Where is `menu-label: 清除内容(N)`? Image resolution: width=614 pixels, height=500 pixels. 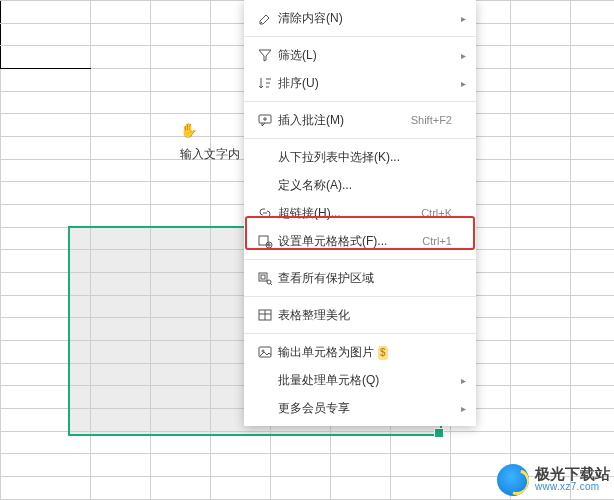
menu-label: 清除内容(N) is located at coordinates (367, 18).